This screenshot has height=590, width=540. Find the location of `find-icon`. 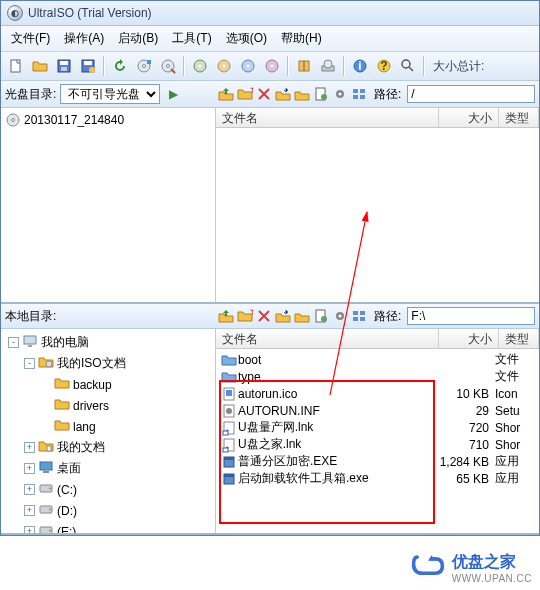

find-icon is located at coordinates (408, 66).